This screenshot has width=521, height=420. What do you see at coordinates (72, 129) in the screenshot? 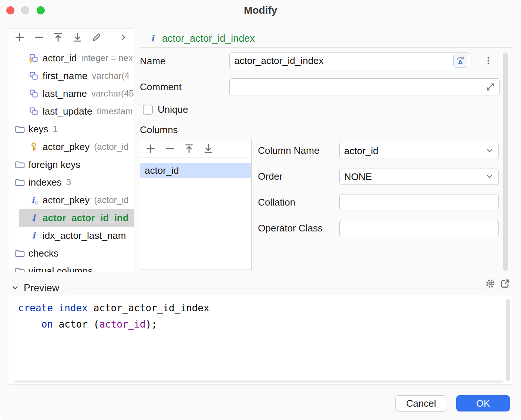
I see `tree-item-keys: keys1` at bounding box center [72, 129].